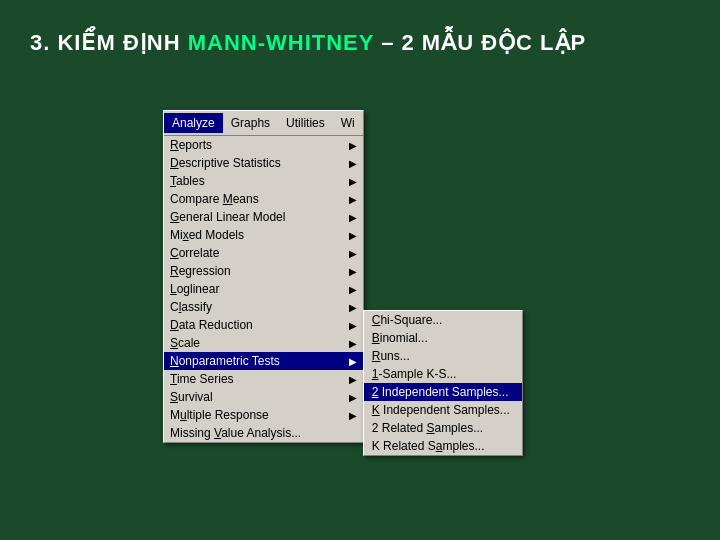  What do you see at coordinates (225, 361) in the screenshot?
I see `menu-item-nonparametric-tests-label: Nonparametric Tests` at bounding box center [225, 361].